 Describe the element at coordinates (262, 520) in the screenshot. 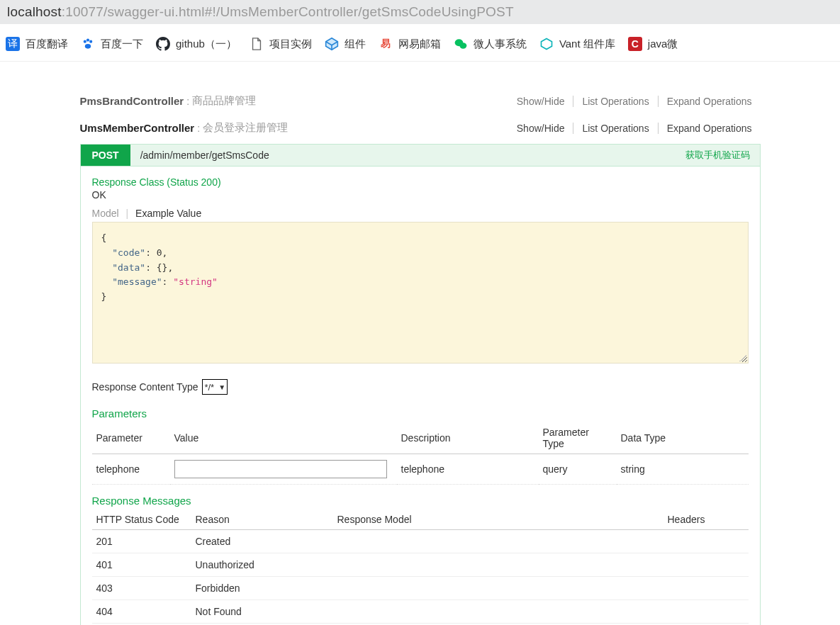

I see `col-reason: Reason` at that location.